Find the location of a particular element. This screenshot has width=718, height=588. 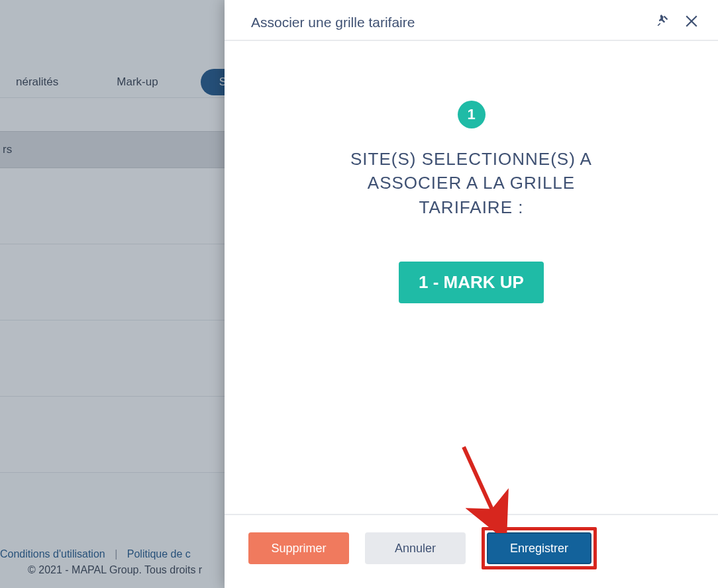

count-badge: 1 is located at coordinates (472, 115).